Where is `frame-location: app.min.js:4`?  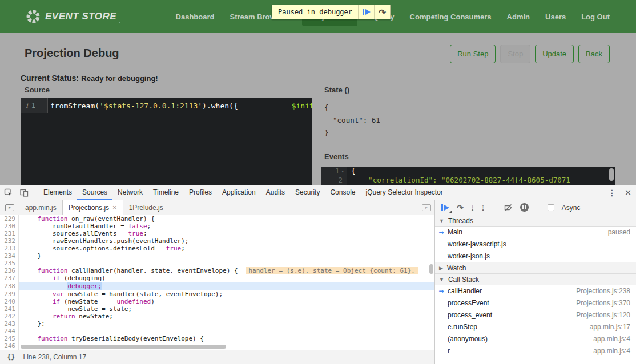 frame-location: app.min.js:4 is located at coordinates (614, 351).